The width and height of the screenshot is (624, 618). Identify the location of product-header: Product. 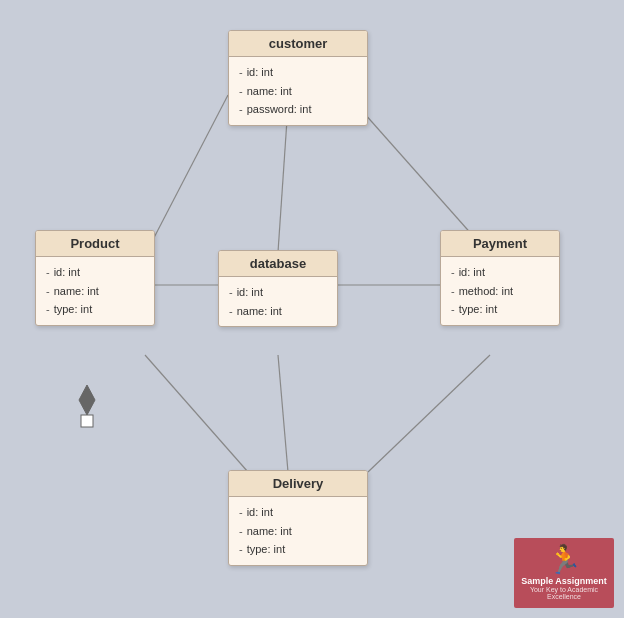
(95, 244).